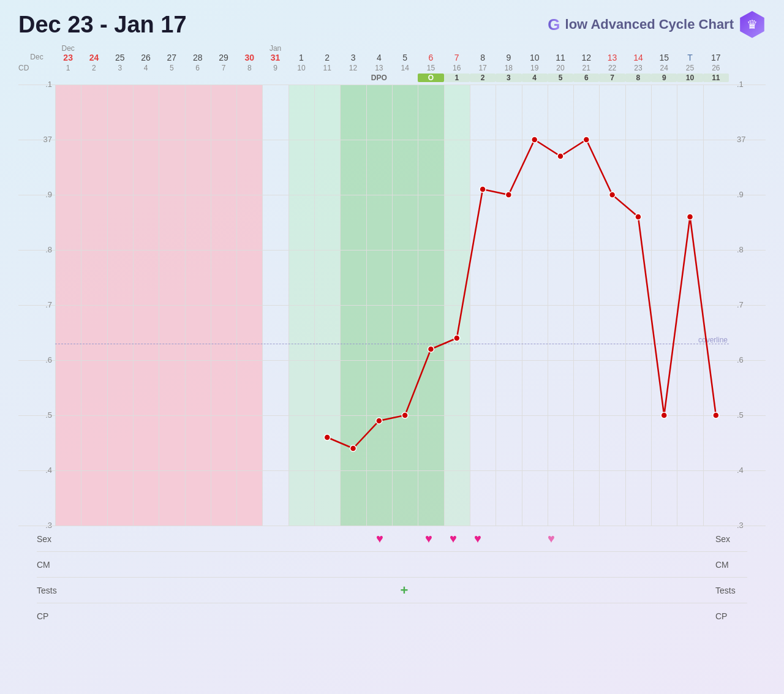  Describe the element at coordinates (301, 68) in the screenshot. I see `cd-val-9: 10` at that location.